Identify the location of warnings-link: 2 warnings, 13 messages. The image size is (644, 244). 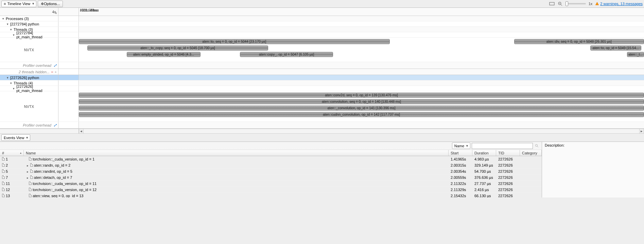
(619, 4).